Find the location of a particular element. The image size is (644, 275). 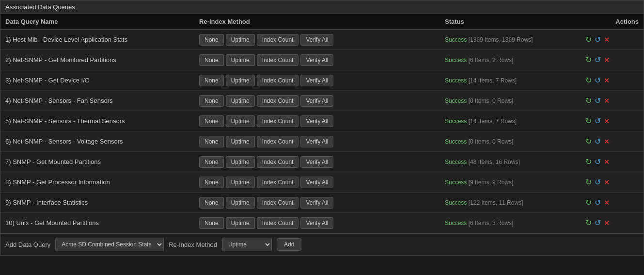

row-actions-6: ↻↺✕ is located at coordinates (612, 142).